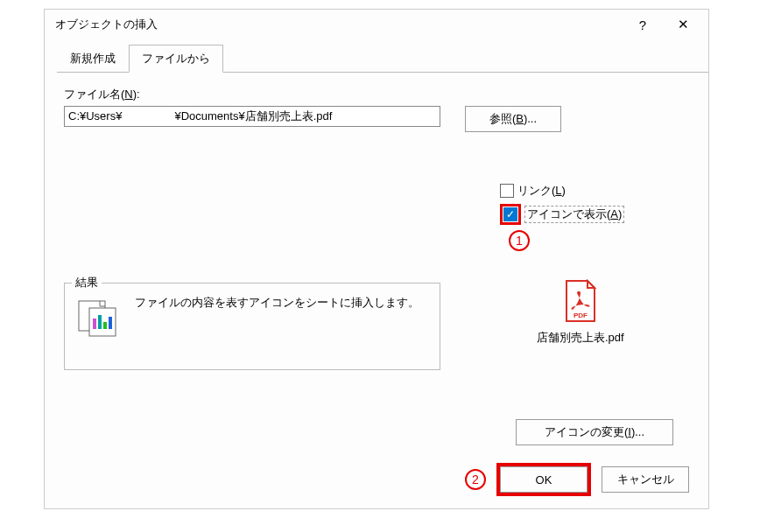 The height and width of the screenshot is (532, 760). Describe the element at coordinates (519, 241) in the screenshot. I see `annotation-1: 1` at that location.